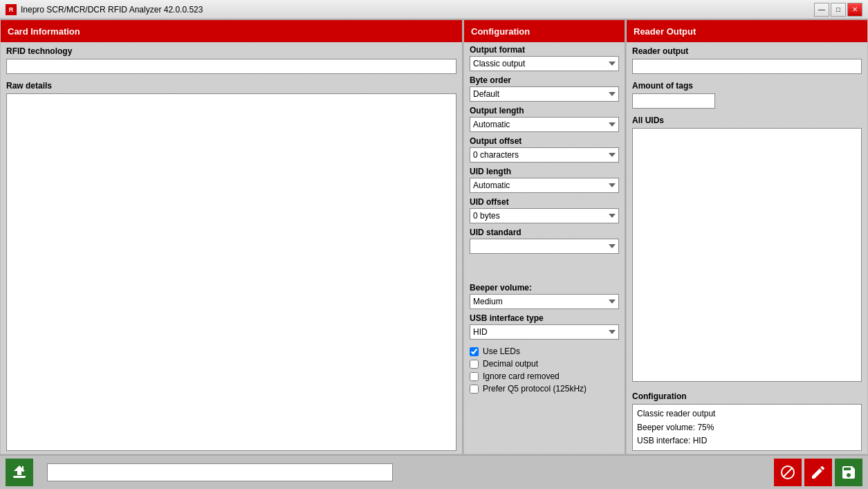 This screenshot has height=489, width=868. Describe the element at coordinates (747, 255) in the screenshot. I see `all-uids-box` at that location.